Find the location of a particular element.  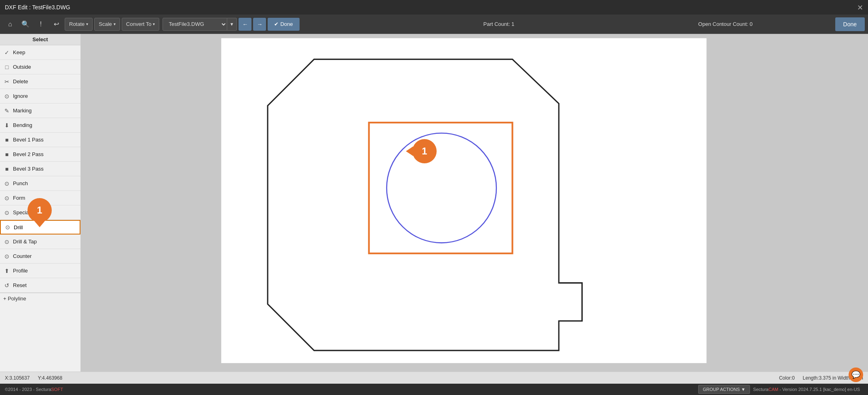

keep-label: Keep is located at coordinates (19, 53).